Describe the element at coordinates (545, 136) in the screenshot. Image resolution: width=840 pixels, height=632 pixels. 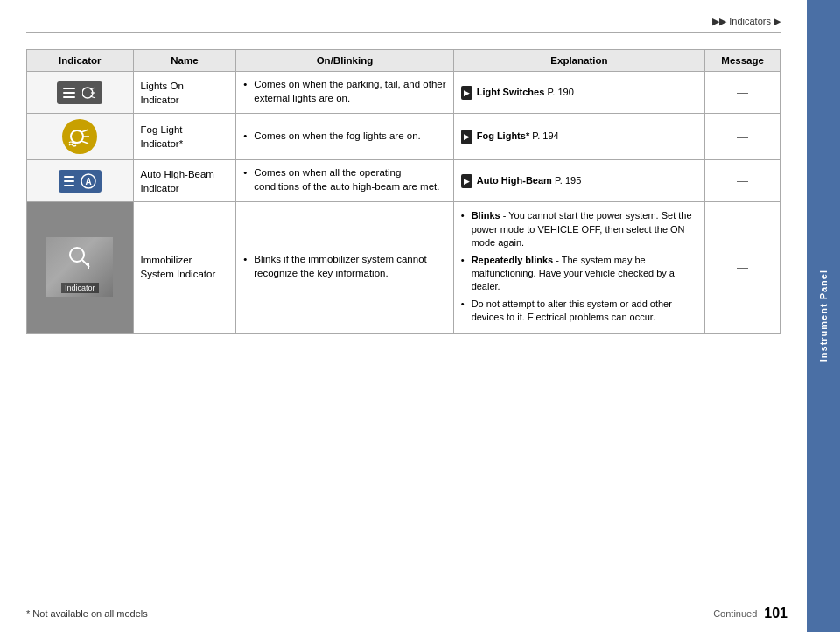
I see `ref-page: P. 194` at that location.